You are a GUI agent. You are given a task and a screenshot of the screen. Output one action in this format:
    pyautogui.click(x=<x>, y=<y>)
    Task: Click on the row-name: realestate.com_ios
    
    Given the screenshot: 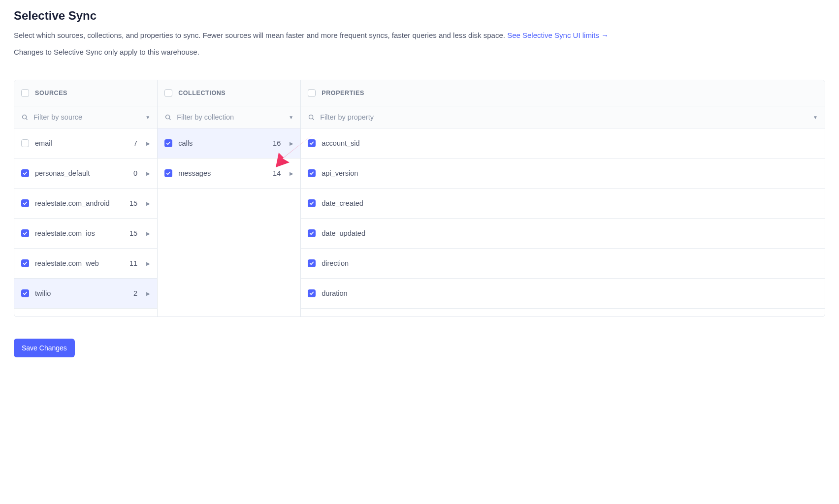 What is the action you would take?
    pyautogui.click(x=79, y=233)
    